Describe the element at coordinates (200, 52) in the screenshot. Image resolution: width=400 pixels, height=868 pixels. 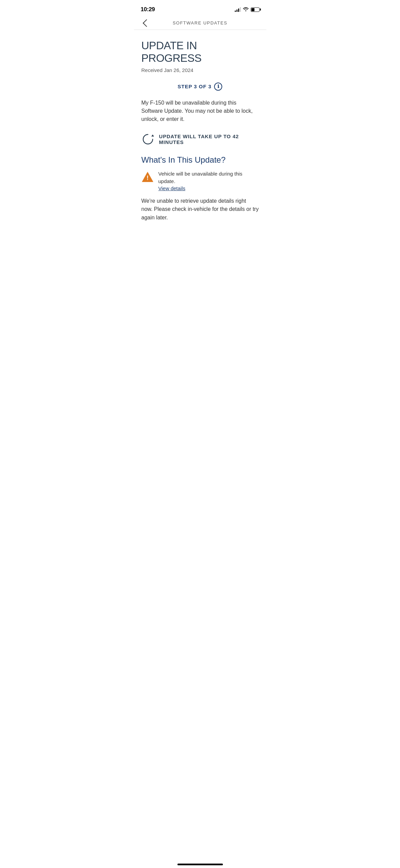
I see `update-status-title: UPDATE IN PROGRESS` at that location.